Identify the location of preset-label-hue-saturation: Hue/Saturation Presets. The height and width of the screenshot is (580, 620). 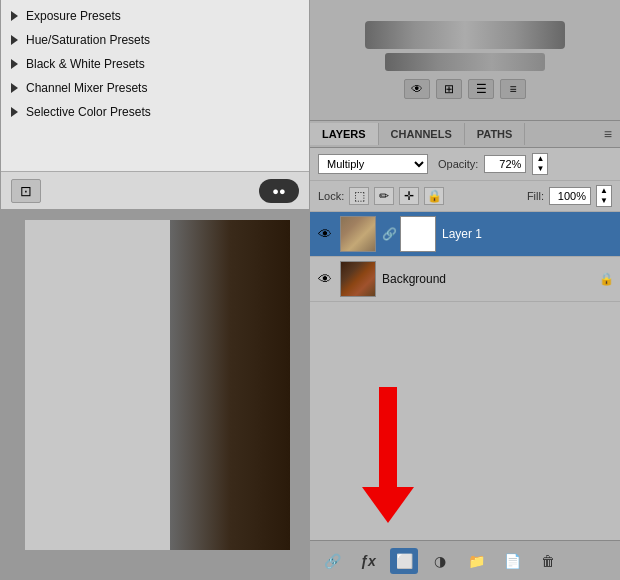
(88, 40).